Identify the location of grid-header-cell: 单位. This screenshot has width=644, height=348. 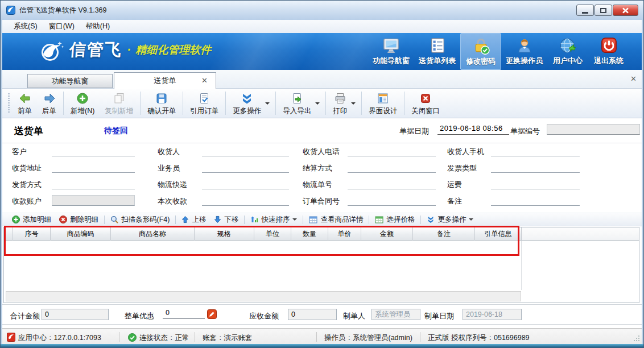
(273, 234).